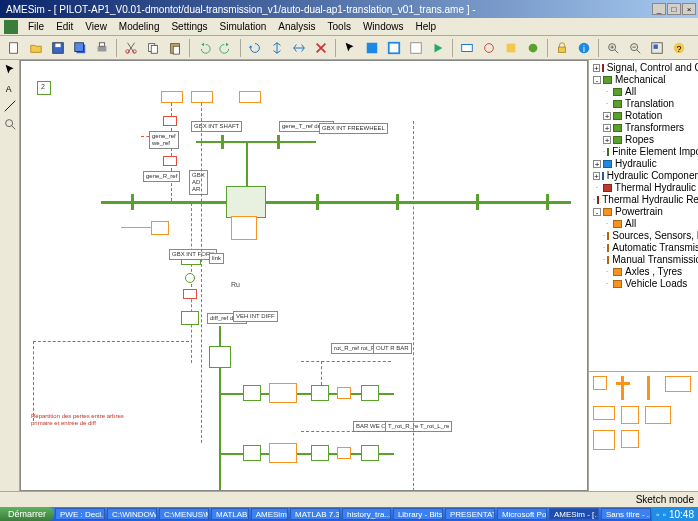 The width and height of the screenshot is (698, 521). Describe the element at coordinates (644, 431) in the screenshot. I see `component-palette` at that location.